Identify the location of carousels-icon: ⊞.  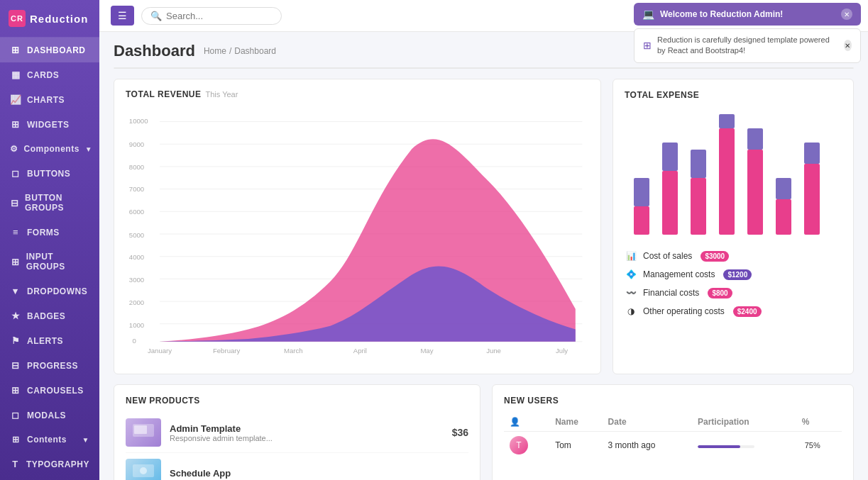
(16, 390).